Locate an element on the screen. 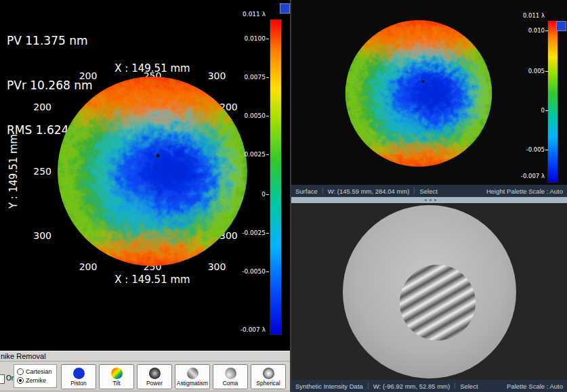 This screenshot has height=392, width=567. colorbar-tick: 0.0075 is located at coordinates (247, 77).